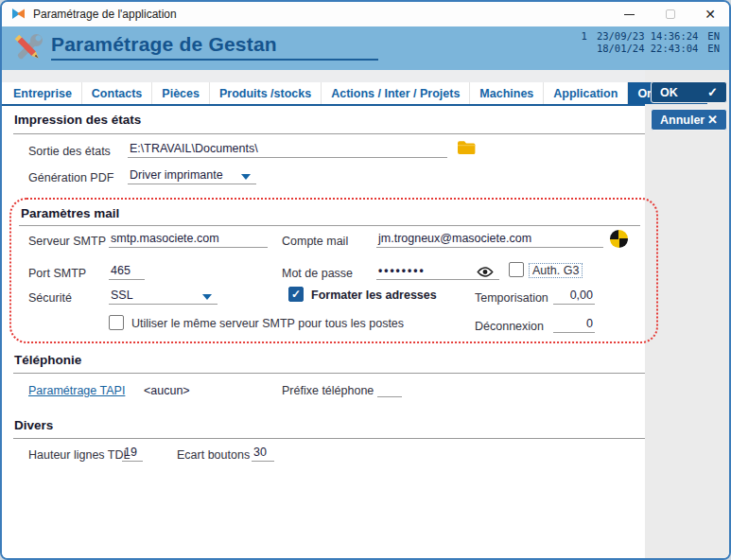 The image size is (731, 560). What do you see at coordinates (70, 214) in the screenshot?
I see `section-title-mail: Paramètres mail` at bounding box center [70, 214].